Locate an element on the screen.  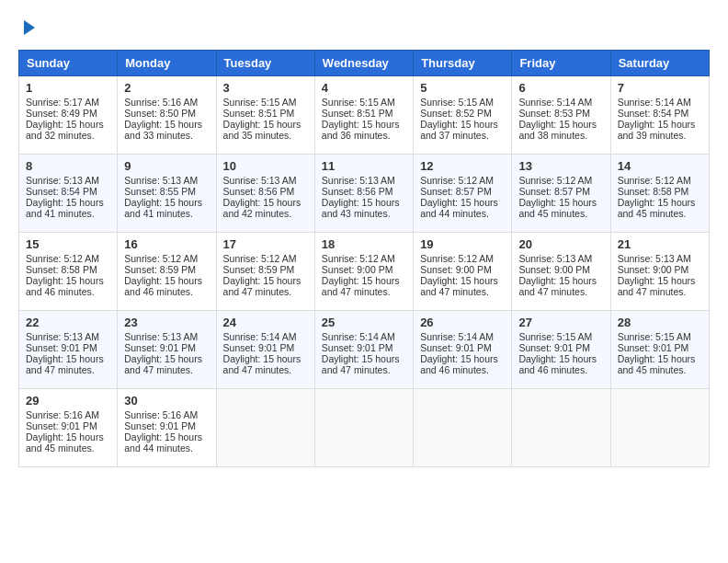
daylight-text: Daylight: 15 hours and 45 minutes. is located at coordinates (656, 208).